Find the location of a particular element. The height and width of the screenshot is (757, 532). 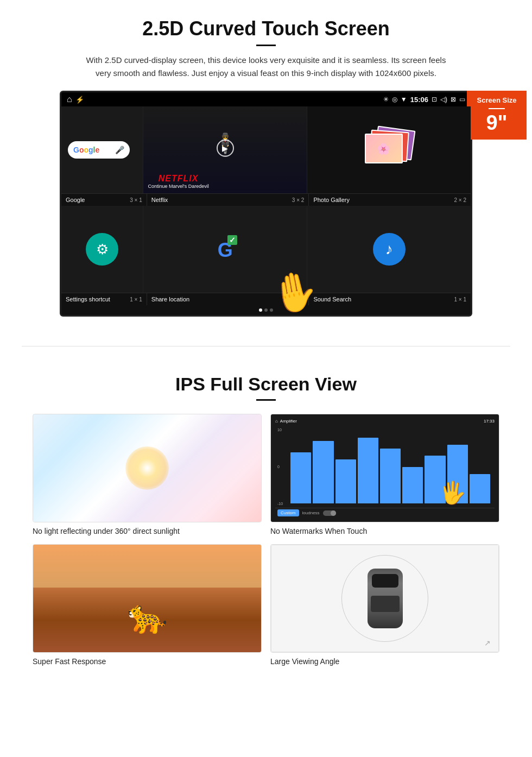

maps-icon: G ✓ is located at coordinates (225, 250).